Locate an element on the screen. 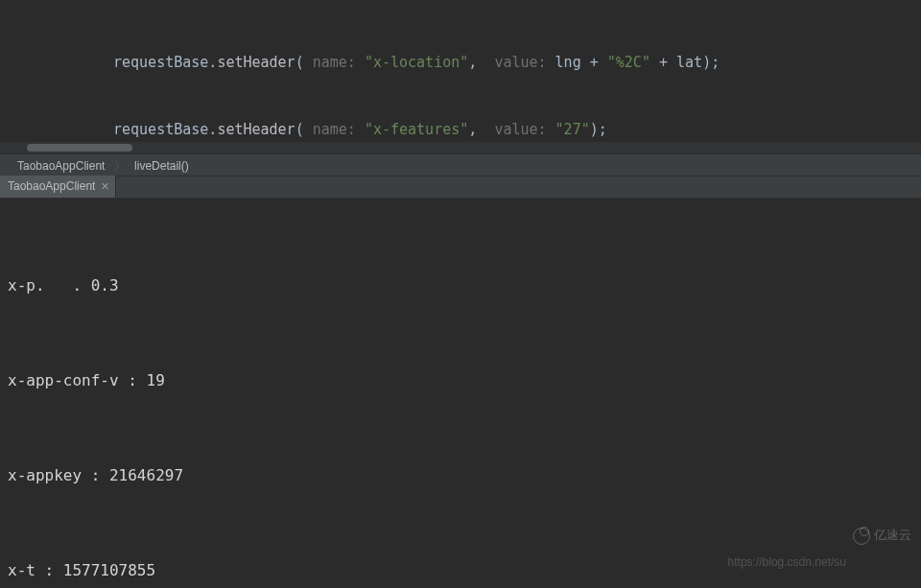  console-tab-strip: TaobaoAppClient ✕ is located at coordinates (460, 188).